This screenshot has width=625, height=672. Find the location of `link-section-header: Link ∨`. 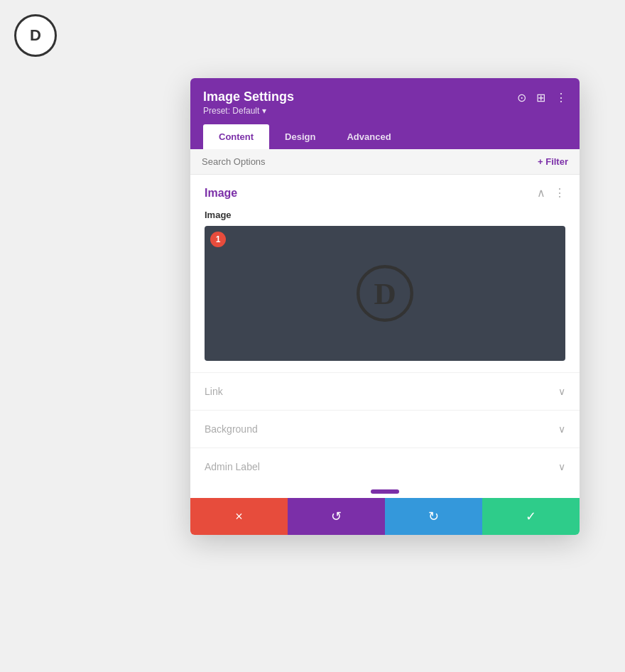

link-section-header: Link ∨ is located at coordinates (385, 391).